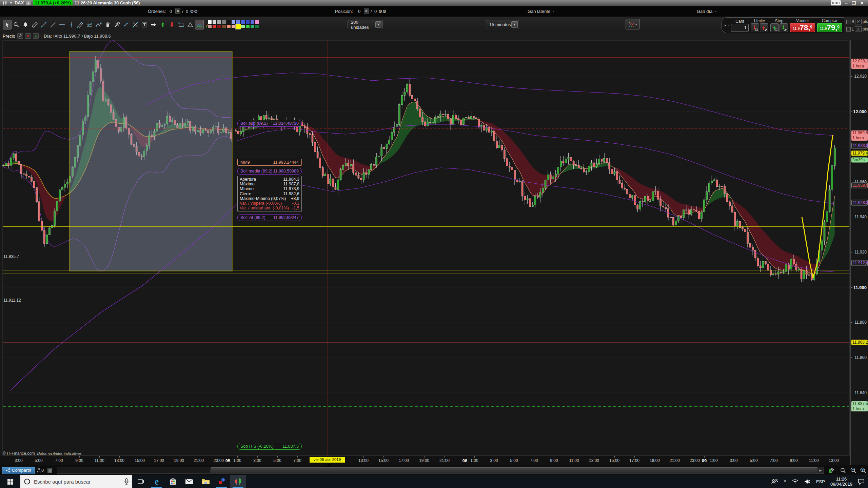  I want to click on sell-shortcut-icon: ▼, so click(28, 36).